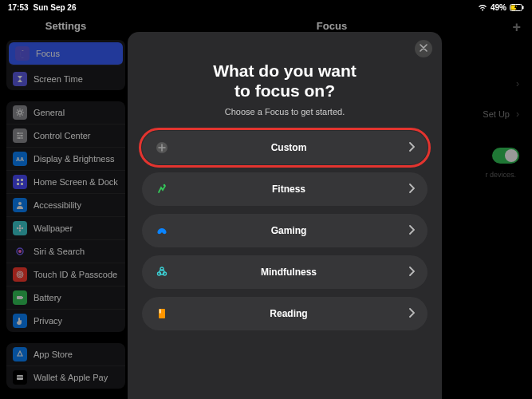 The width and height of the screenshot is (532, 399). What do you see at coordinates (289, 272) in the screenshot?
I see `focus-option-label: Mindfulness` at bounding box center [289, 272].